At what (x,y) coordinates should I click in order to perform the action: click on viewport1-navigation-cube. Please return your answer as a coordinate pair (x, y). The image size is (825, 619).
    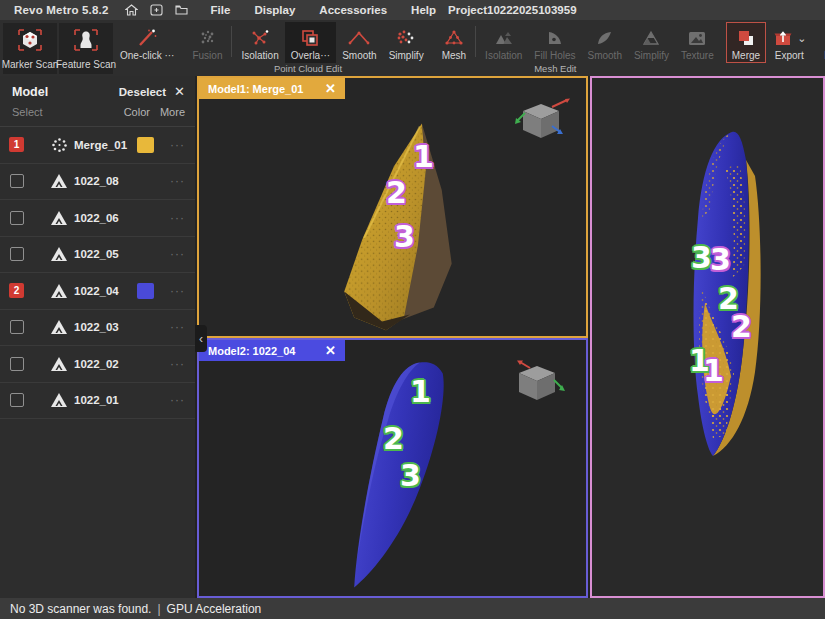
    Looking at the image, I should click on (543, 121).